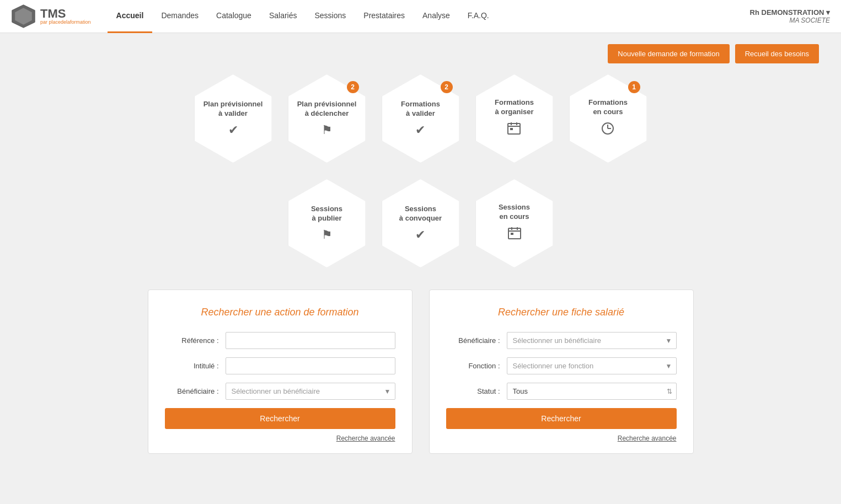 This screenshot has width=841, height=504. I want to click on nav-analyse: Analyse, so click(436, 17).